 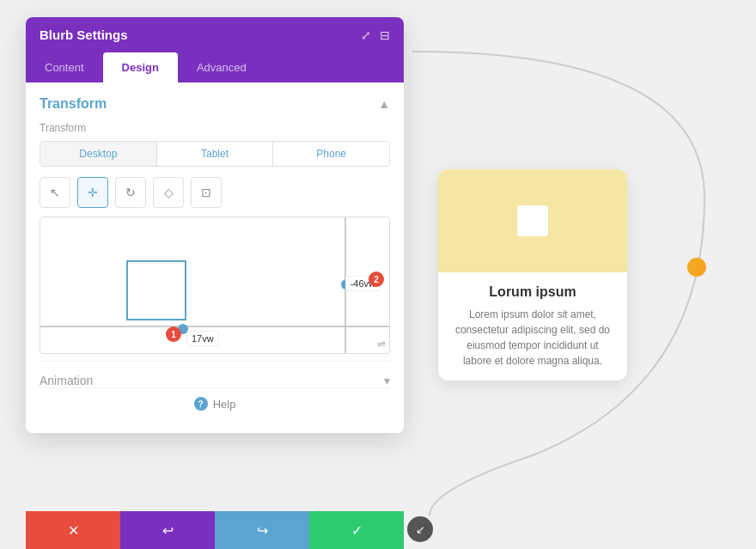 I want to click on preview-card-text: Lorem ipsum dolor sit amet, consectetur …, so click(x=533, y=338).